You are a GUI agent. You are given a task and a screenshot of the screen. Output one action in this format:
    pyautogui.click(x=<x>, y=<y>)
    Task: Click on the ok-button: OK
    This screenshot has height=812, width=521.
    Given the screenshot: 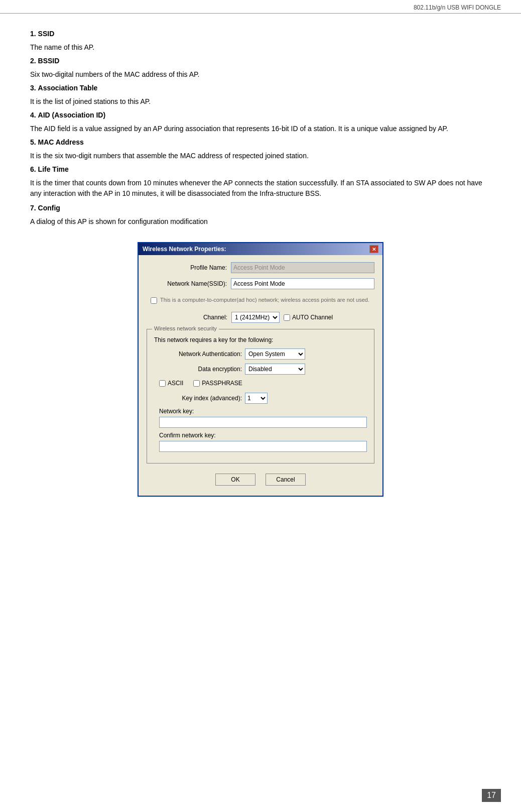 What is the action you would take?
    pyautogui.click(x=235, y=480)
    